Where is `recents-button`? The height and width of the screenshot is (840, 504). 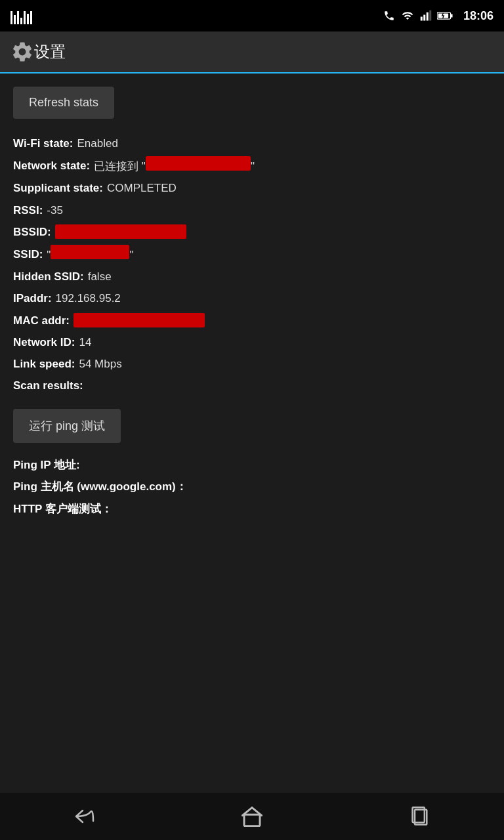 recents-button is located at coordinates (420, 816).